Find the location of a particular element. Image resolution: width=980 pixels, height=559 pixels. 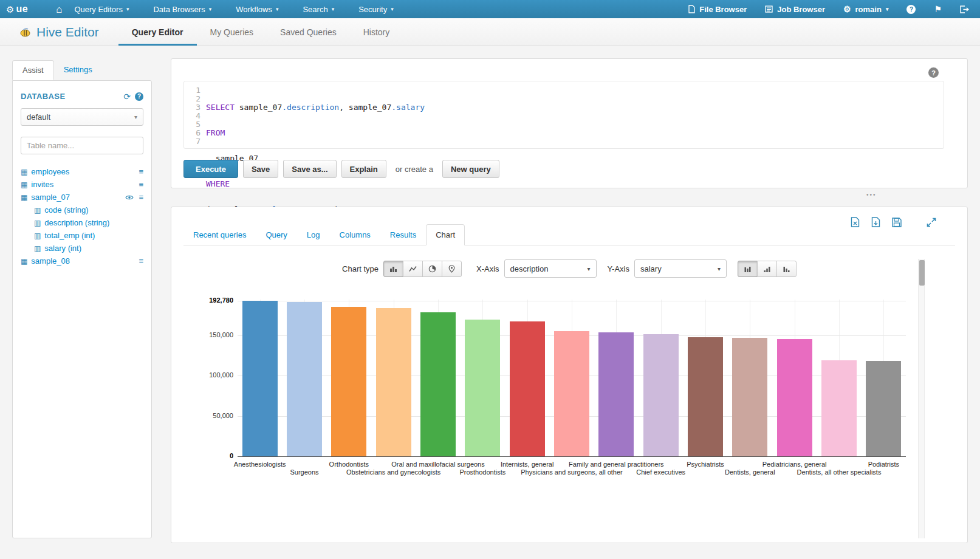

save-as-button: Save as... is located at coordinates (310, 169).